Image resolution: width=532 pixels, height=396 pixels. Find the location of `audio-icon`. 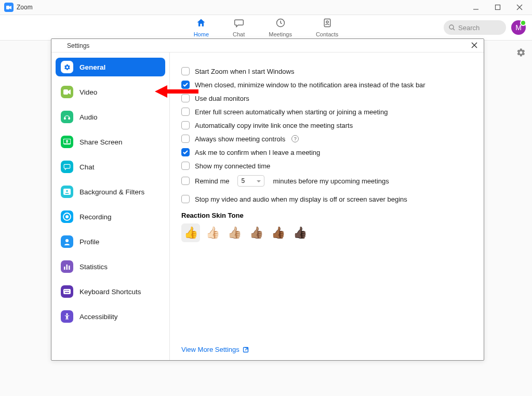

audio-icon is located at coordinates (67, 117).